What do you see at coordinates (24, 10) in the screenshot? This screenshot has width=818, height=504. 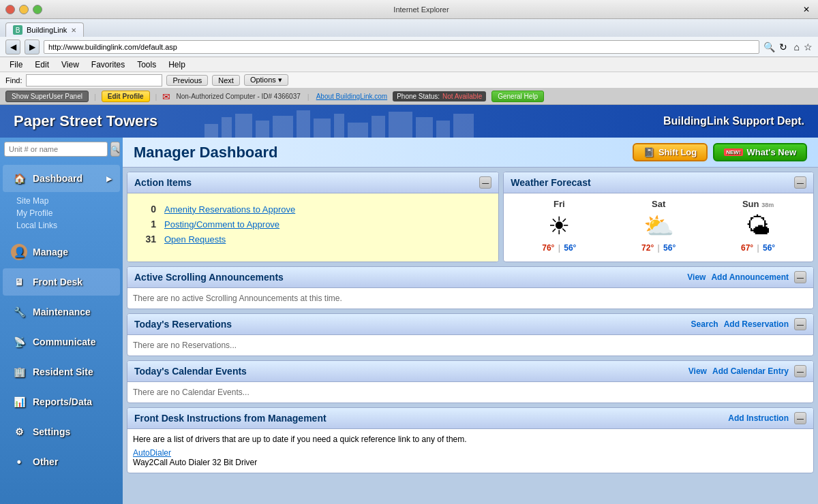 I see `minimize-btn` at bounding box center [24, 10].